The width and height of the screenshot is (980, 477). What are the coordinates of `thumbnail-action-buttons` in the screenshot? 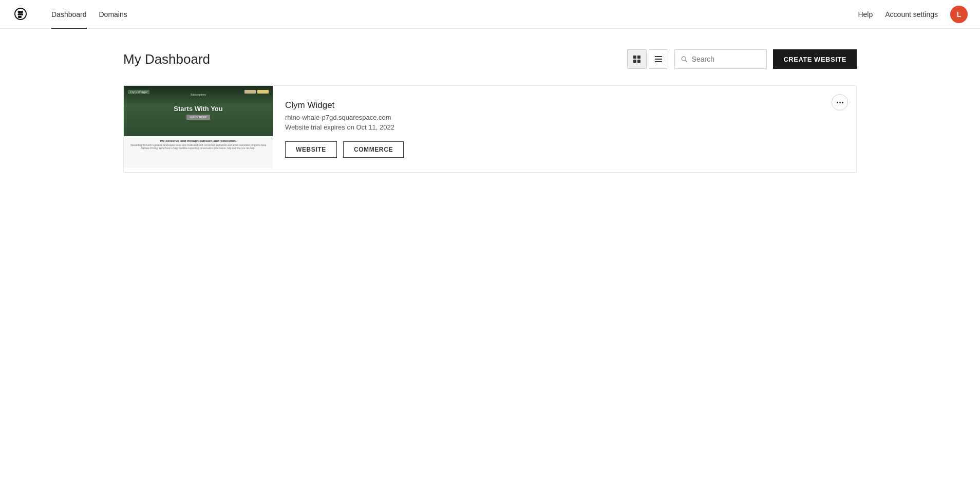 It's located at (257, 91).